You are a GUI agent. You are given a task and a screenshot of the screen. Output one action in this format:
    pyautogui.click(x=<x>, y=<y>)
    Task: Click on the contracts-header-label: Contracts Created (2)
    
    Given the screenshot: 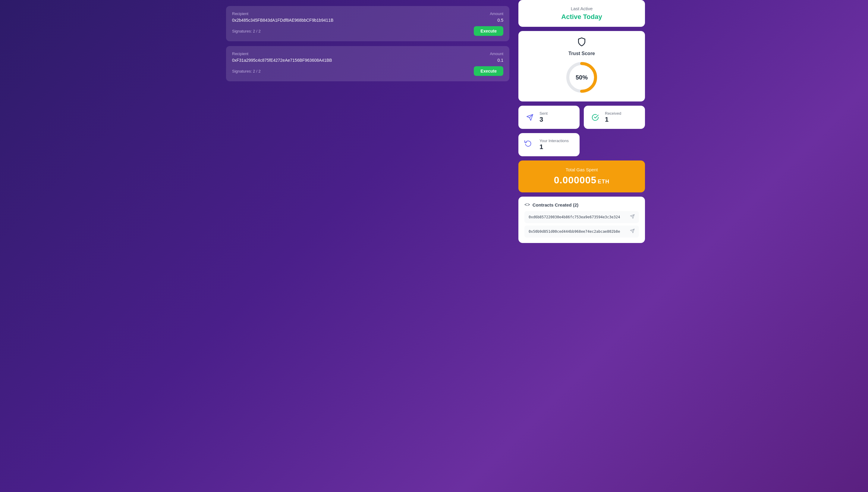 What is the action you would take?
    pyautogui.click(x=556, y=205)
    